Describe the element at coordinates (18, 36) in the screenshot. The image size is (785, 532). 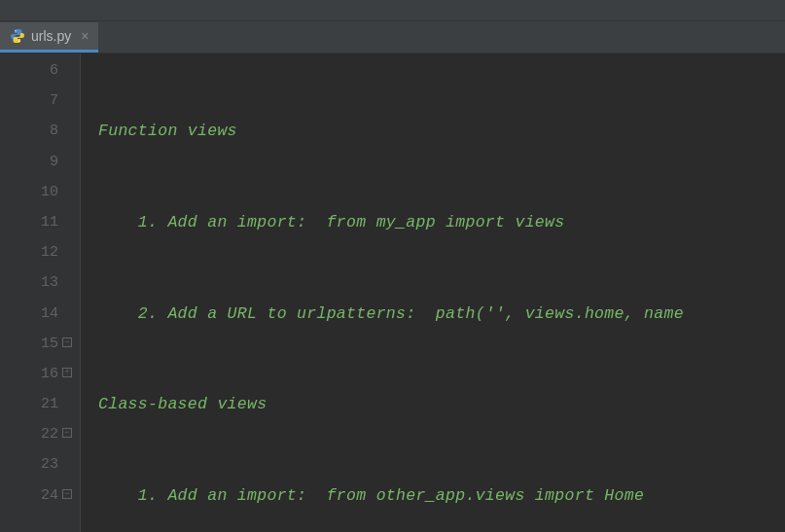
I see `python-file-icon` at that location.